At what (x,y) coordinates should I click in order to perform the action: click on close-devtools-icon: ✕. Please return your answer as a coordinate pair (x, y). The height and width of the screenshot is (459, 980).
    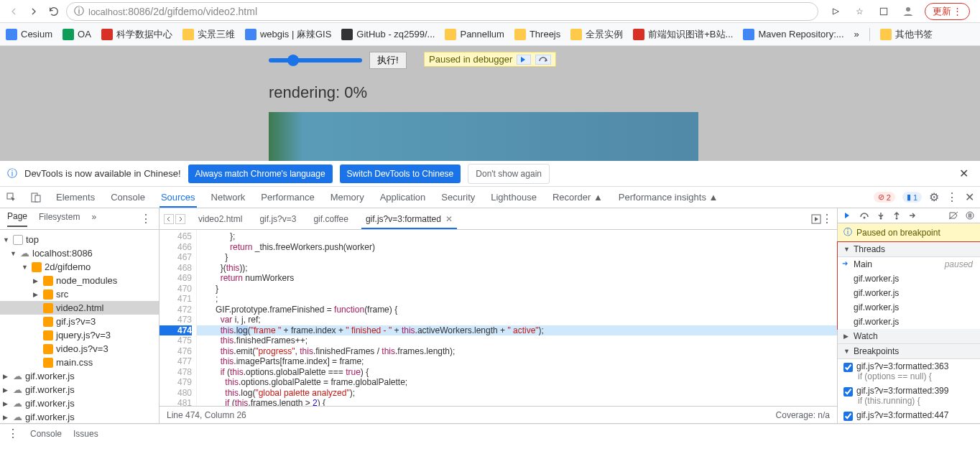
    Looking at the image, I should click on (970, 197).